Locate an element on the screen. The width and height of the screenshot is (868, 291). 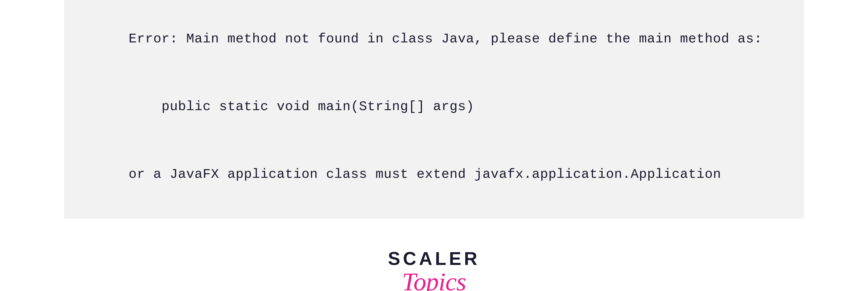
logo-topics-text: Topics is located at coordinates (434, 279).